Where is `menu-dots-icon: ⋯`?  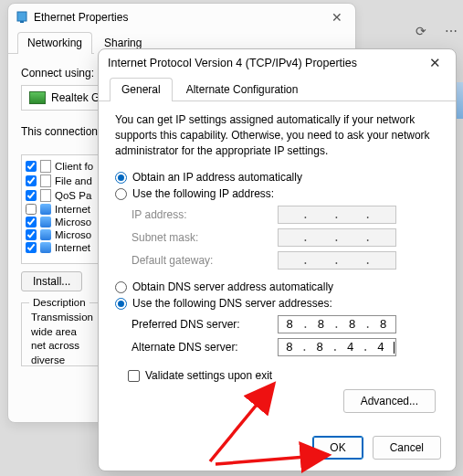
menu-dots-icon: ⋯ is located at coordinates (451, 31).